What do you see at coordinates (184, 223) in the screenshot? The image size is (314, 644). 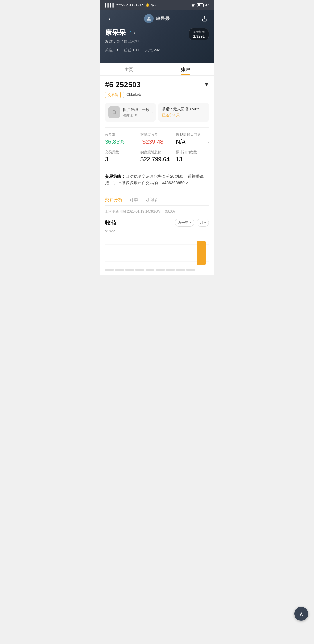 I see `filter-time-button: 近一年 ▾` at bounding box center [184, 223].